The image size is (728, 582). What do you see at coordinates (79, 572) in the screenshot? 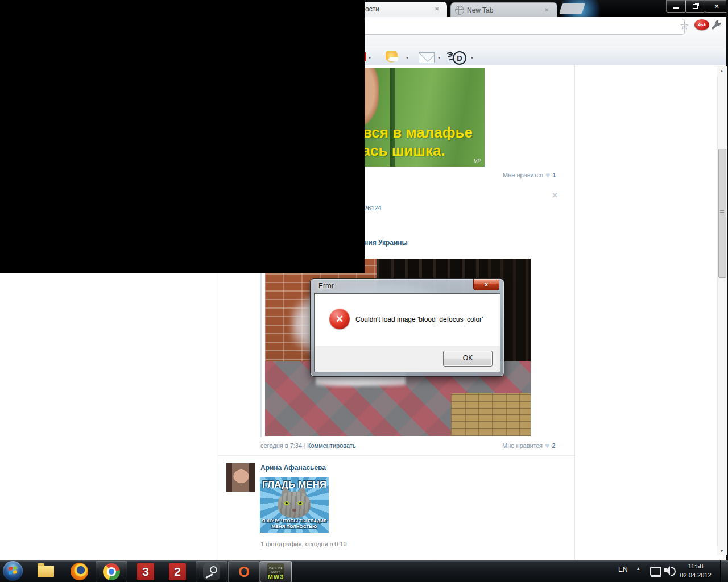
I see `taskbar-firefox-button` at bounding box center [79, 572].